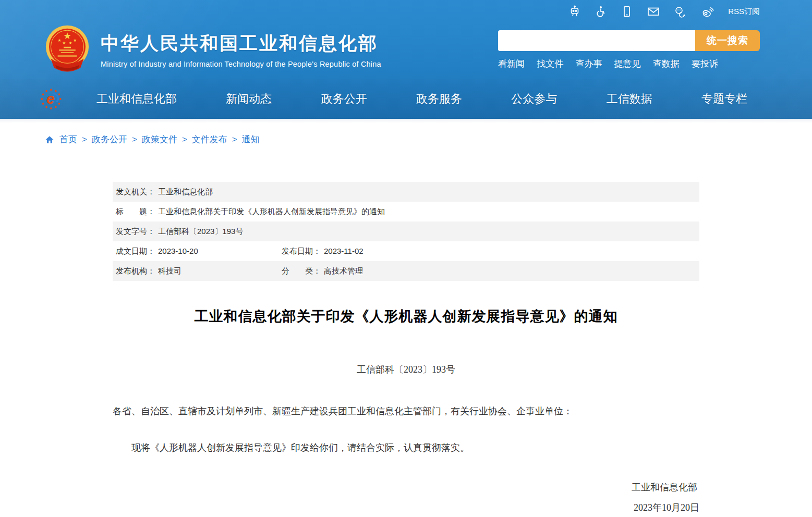  I want to click on breadcrumb-document-release: 文件发布, so click(210, 140).